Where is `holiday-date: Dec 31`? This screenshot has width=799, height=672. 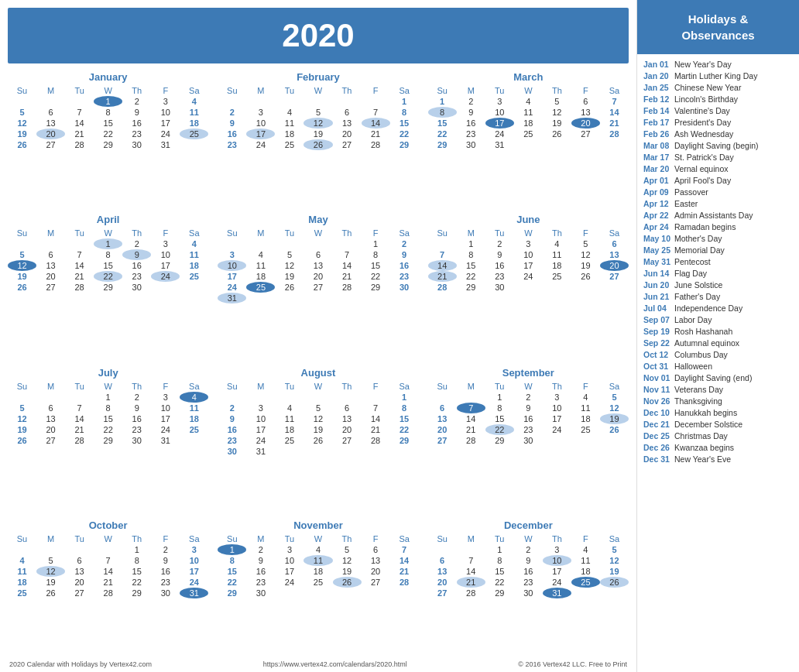
holiday-date: Dec 31 is located at coordinates (657, 459).